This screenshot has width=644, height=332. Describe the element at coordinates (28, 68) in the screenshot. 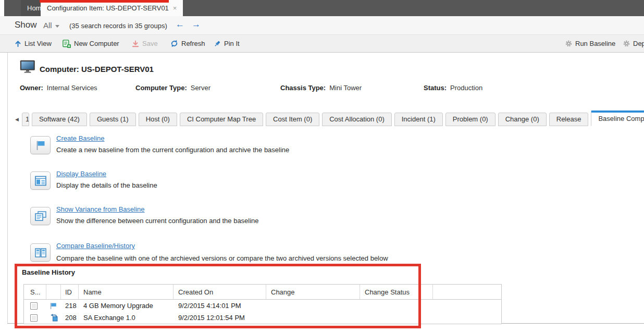

I see `computer-monitor-icon` at that location.